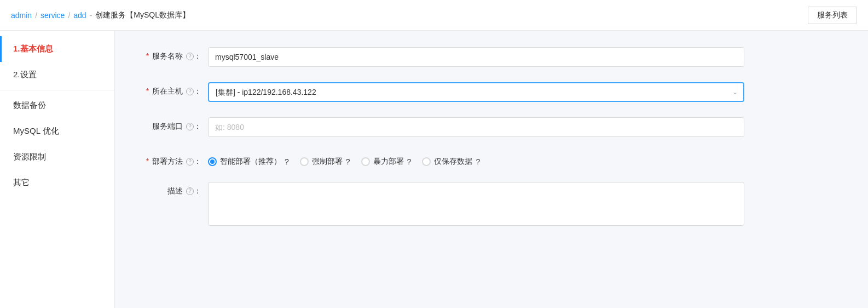  I want to click on deploy-radio-group: 智能部署（推荐） ? 强制部署 ? 暴力部署 ?, so click(476, 159).